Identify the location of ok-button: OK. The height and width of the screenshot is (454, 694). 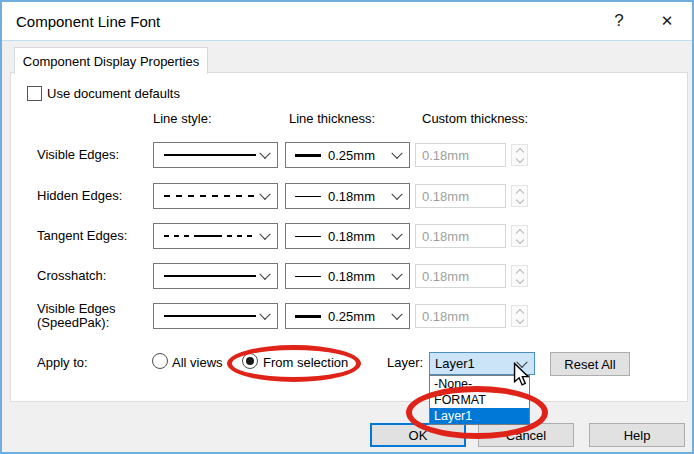
(418, 435).